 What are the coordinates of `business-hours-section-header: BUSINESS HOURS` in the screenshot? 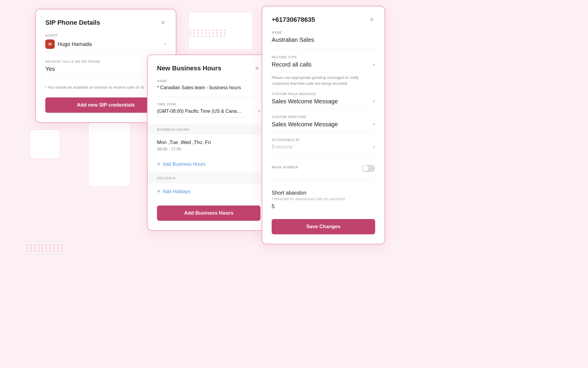 It's located at (209, 129).